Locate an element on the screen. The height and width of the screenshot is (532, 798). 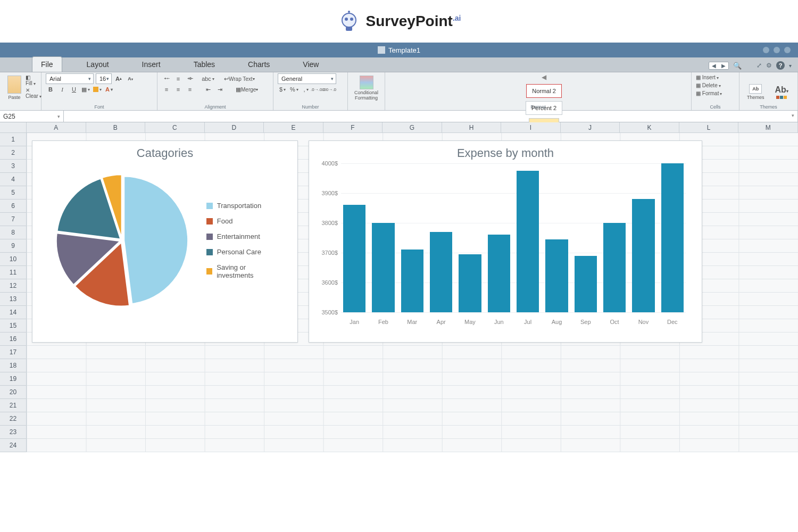
gear-icon: ⚙ is located at coordinates (769, 65).